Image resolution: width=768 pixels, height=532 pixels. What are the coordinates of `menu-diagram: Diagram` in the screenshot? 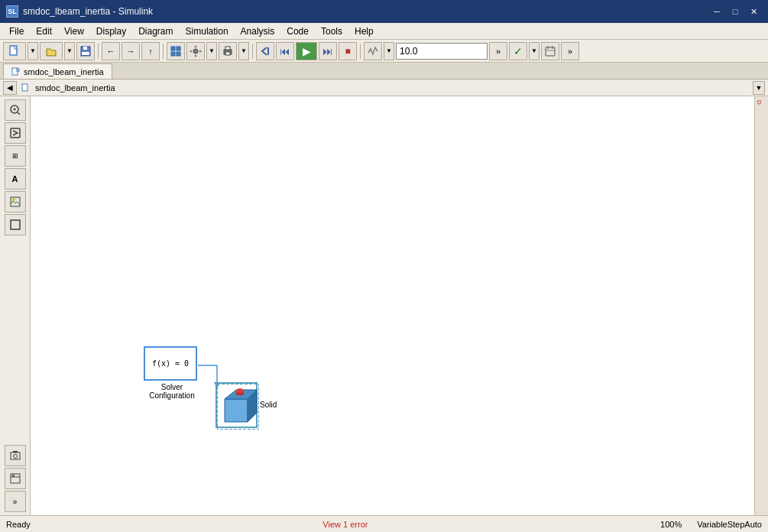 It's located at (156, 31).